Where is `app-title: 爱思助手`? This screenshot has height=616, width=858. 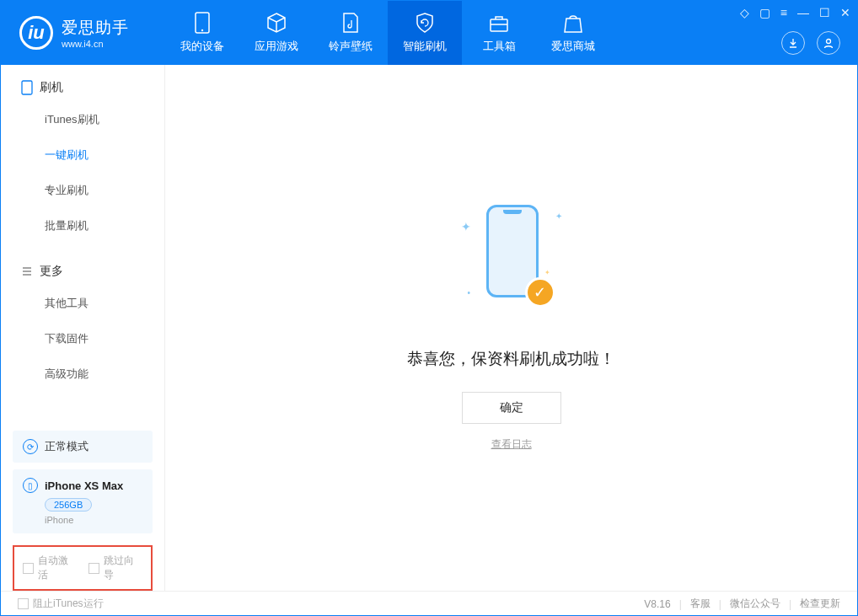 app-title: 爱思助手 is located at coordinates (95, 28).